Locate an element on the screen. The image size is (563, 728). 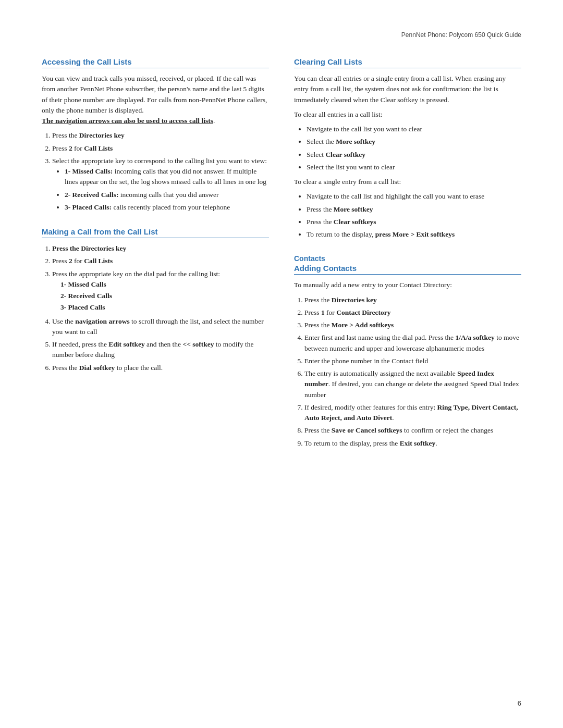
clear-all-item-1: Navigate to the call list you want to cl… is located at coordinates (414, 129).